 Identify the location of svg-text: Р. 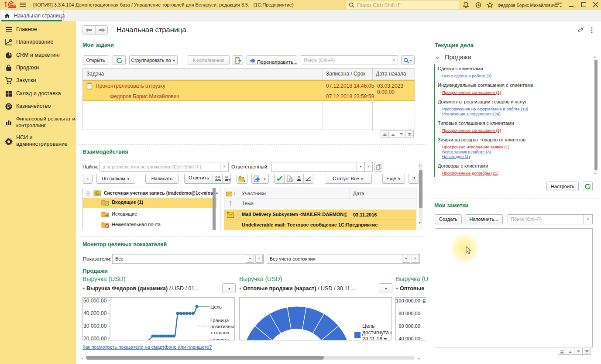
(11, 41).